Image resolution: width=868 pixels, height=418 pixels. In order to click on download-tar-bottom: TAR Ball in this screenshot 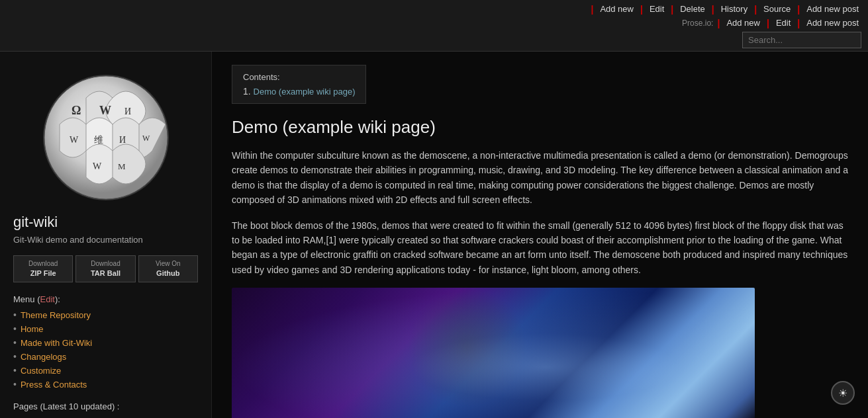, I will do `click(105, 274)`.